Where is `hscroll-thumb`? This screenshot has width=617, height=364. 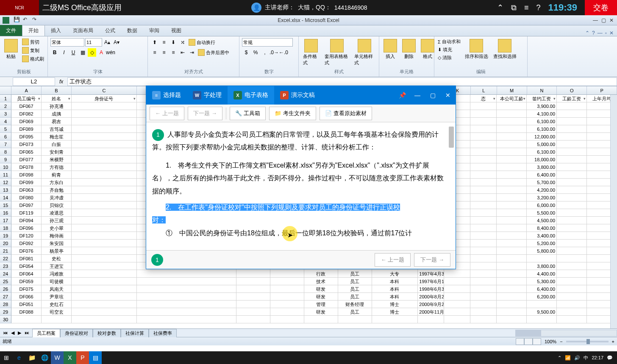
hscroll-thumb is located at coordinates (528, 333).